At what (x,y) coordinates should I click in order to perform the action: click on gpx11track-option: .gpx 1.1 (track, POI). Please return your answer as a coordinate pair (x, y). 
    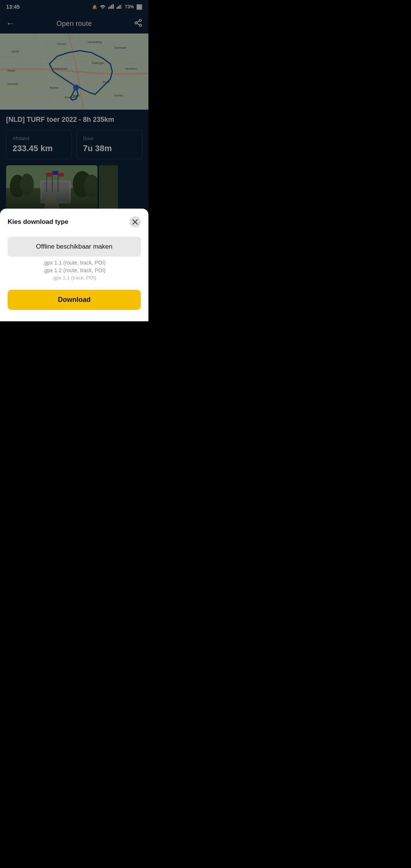
    Looking at the image, I should click on (74, 278).